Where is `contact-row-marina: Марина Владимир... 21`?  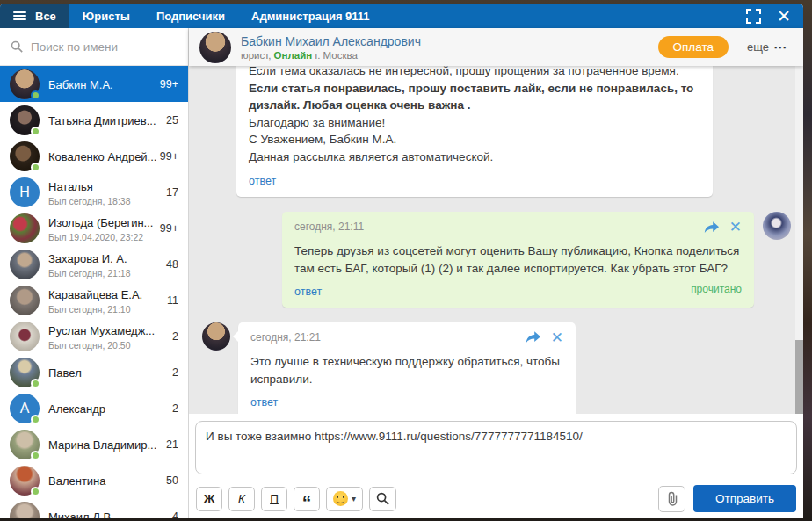 contact-row-marina: Марина Владимир... 21 is located at coordinates (94, 445).